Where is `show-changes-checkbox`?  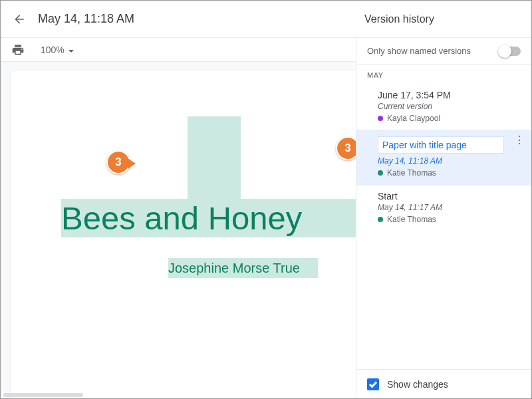
show-changes-checkbox is located at coordinates (373, 384).